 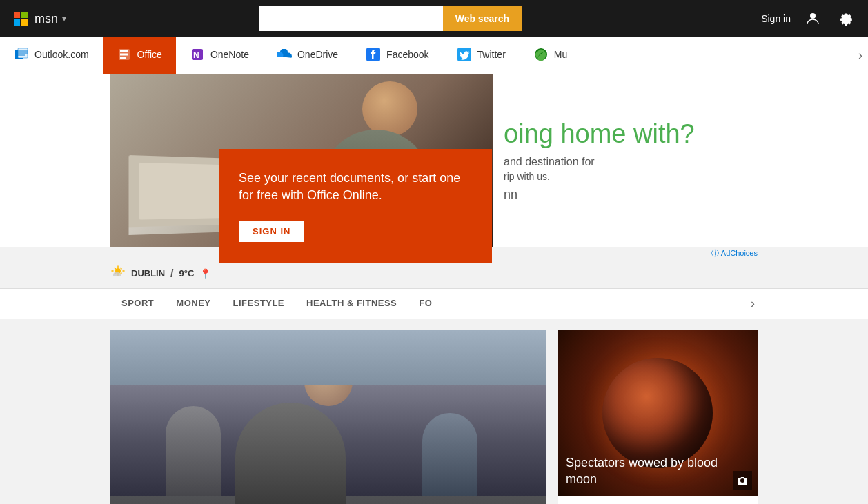 What do you see at coordinates (39, 19) in the screenshot?
I see `msn-logo: msn ▾` at bounding box center [39, 19].